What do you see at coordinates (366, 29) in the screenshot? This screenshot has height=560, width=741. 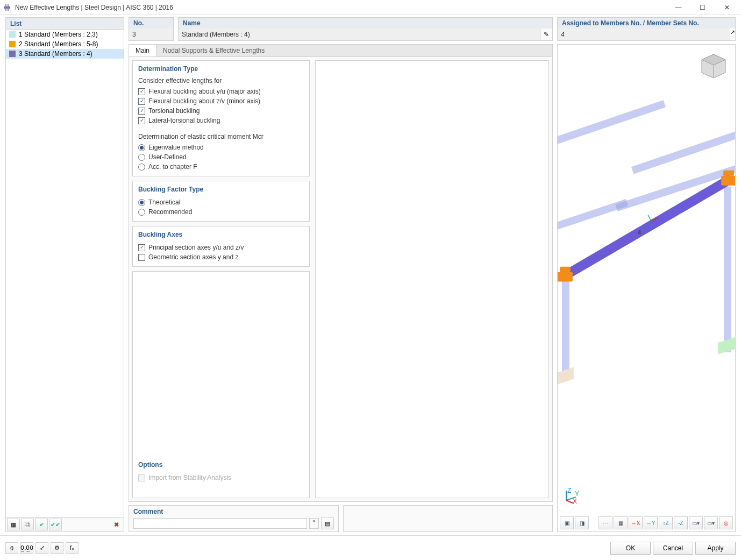 I see `name-field-block: Name ✎` at bounding box center [366, 29].